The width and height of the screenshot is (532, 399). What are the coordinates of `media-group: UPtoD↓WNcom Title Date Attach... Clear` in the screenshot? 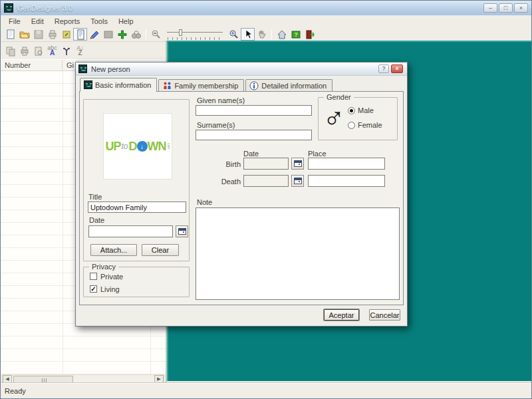 It's located at (136, 180).